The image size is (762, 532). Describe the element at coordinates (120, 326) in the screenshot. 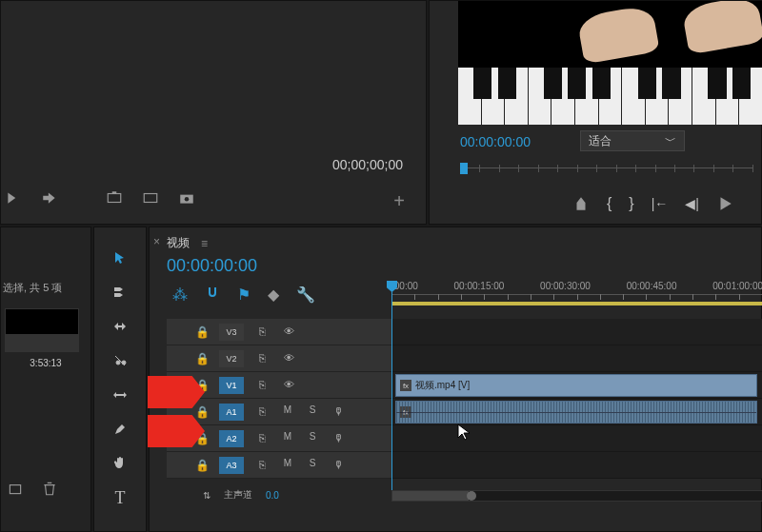

I see `ripple-edit-tool` at that location.